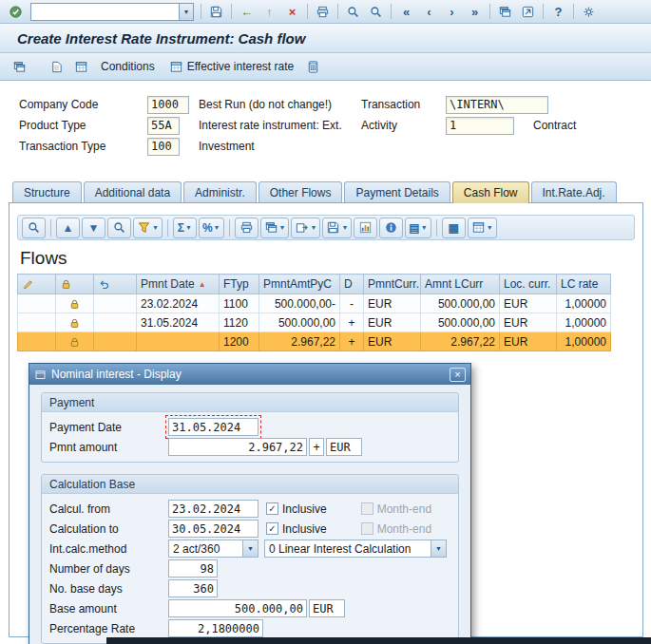 This screenshot has width=651, height=644. I want to click on window-icon, so click(40, 374).